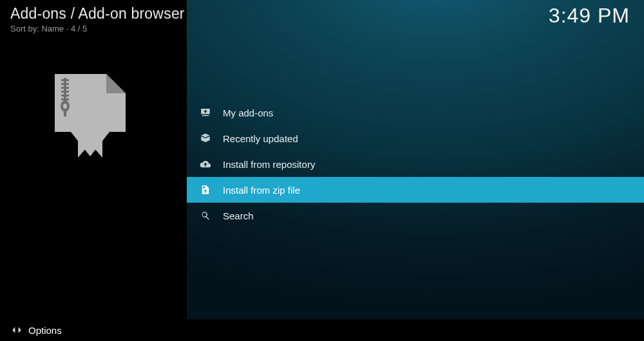 The width and height of the screenshot is (644, 341). What do you see at coordinates (205, 190) in the screenshot?
I see `zip-download-icon` at bounding box center [205, 190].